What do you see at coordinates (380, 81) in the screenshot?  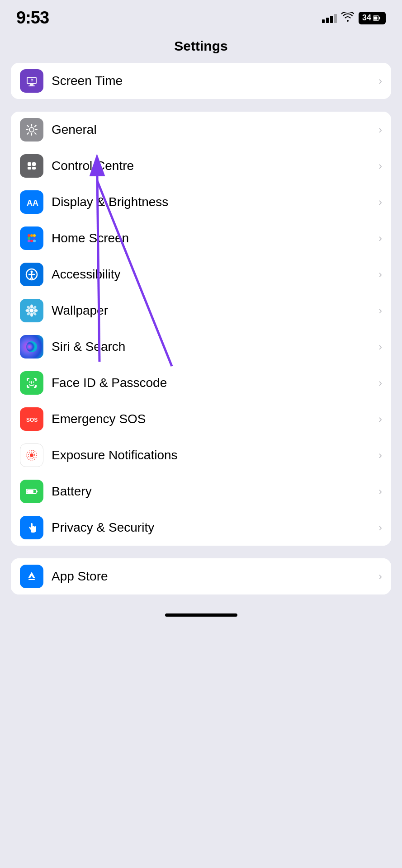 I see `screen-time-chevron: ›` at bounding box center [380, 81].